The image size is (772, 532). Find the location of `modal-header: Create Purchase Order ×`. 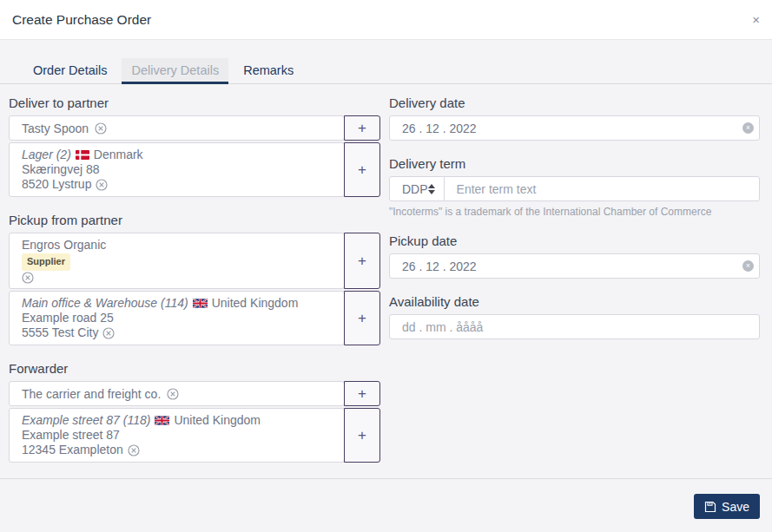

modal-header: Create Purchase Order × is located at coordinates (386, 20).